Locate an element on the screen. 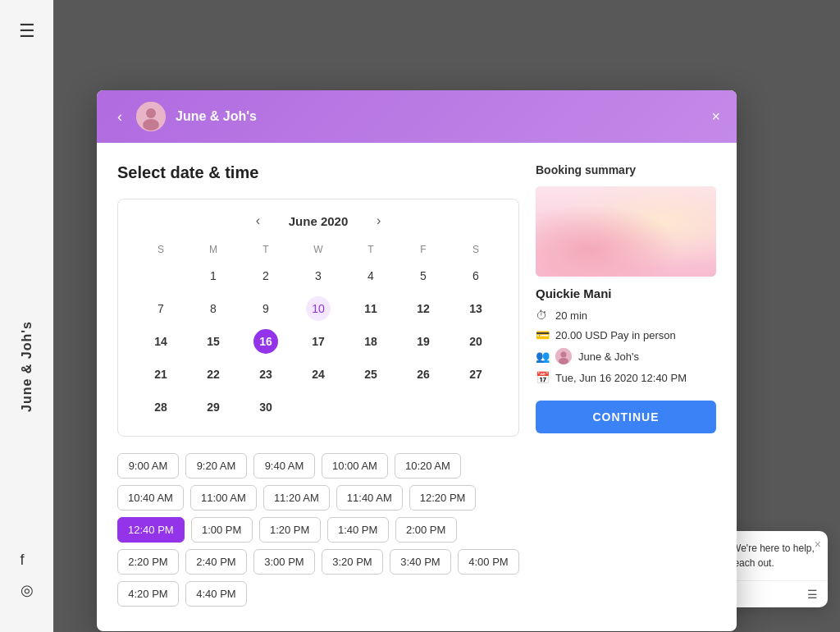  calendar-day: 29 is located at coordinates (213, 407).